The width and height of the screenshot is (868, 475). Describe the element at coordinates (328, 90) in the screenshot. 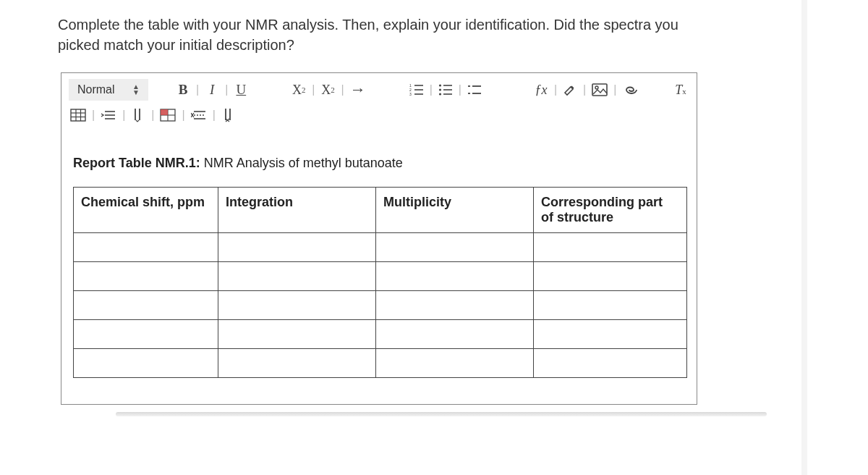

I see `superscript-button: X2` at that location.